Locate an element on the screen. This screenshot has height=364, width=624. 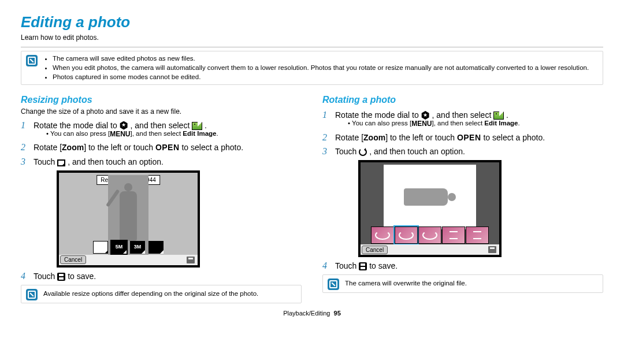
rotated-preview-frame is located at coordinates (430, 197).